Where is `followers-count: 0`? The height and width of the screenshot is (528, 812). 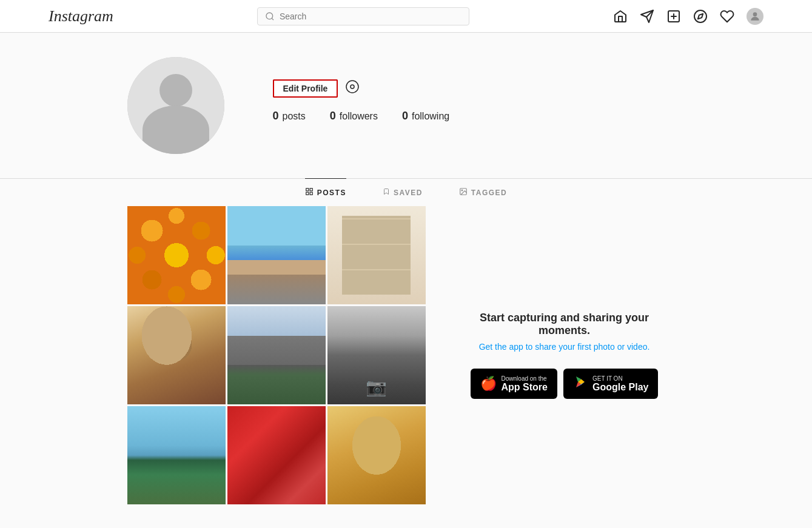
followers-count: 0 is located at coordinates (333, 116).